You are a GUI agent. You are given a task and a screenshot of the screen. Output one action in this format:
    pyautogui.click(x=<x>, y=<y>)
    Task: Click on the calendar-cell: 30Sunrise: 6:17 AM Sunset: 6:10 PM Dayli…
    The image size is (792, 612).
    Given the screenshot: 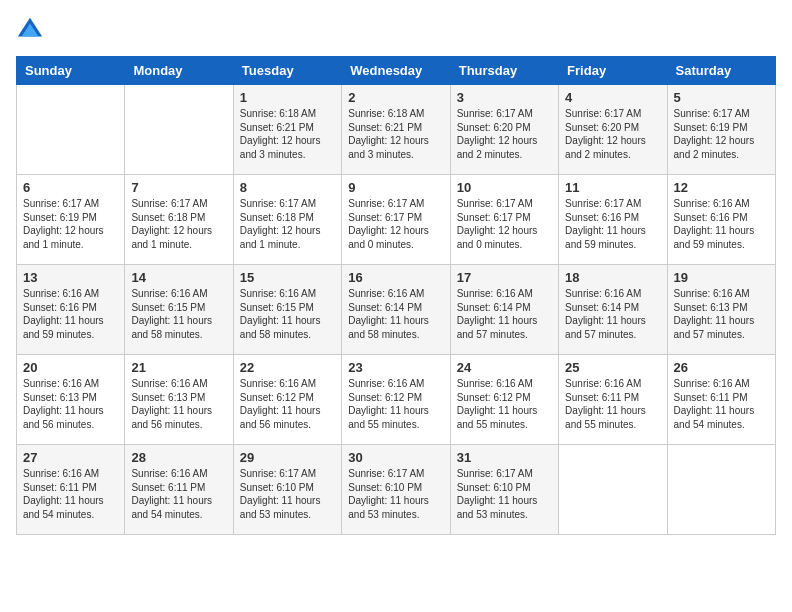 What is the action you would take?
    pyautogui.click(x=396, y=490)
    